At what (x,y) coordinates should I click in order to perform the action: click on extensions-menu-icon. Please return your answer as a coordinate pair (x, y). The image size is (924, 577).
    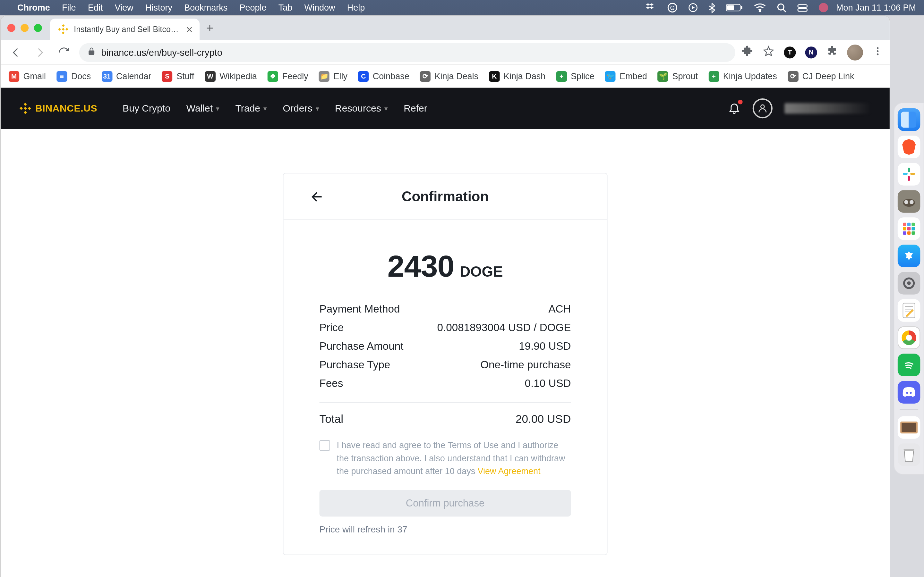
    Looking at the image, I should click on (832, 52).